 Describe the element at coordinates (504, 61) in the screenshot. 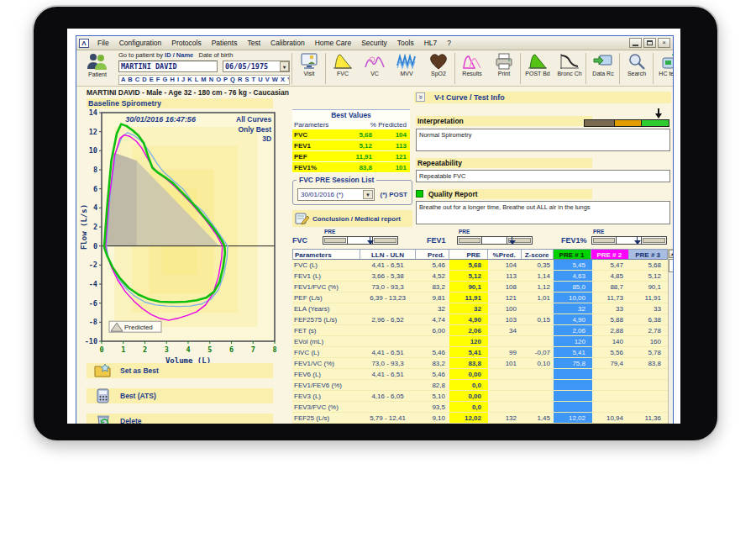

I see `printer-icon` at that location.